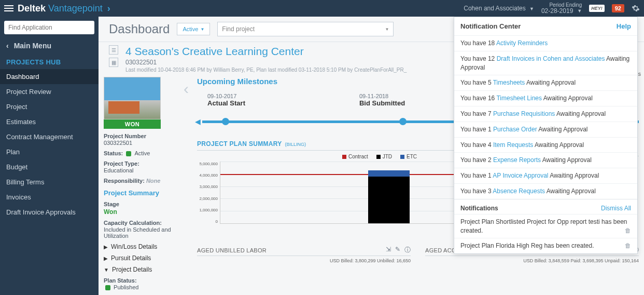 The height and width of the screenshot is (295, 644). I want to click on notification-item: You have 2 Expense Reports Awaiting Appr…, so click(545, 160).